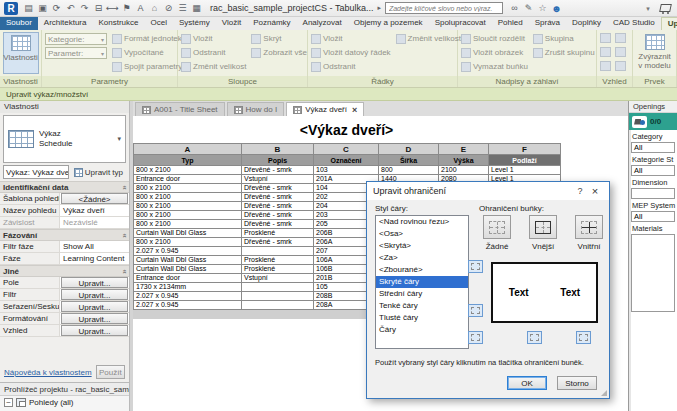  What do you see at coordinates (147, 66) in the screenshot?
I see `ribbon-button: Spojit parametry` at bounding box center [147, 66].